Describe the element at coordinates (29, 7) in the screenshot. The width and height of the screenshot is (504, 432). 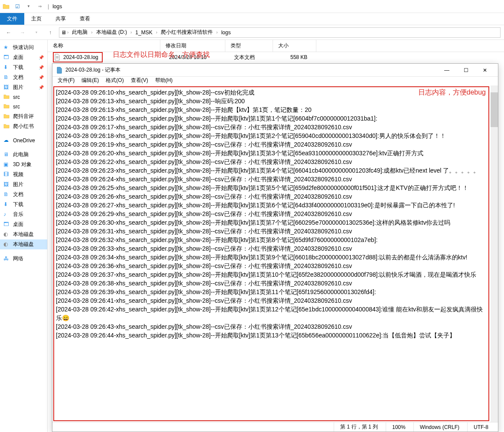
I see `qat-dropdown-icon: ▼` at that location.